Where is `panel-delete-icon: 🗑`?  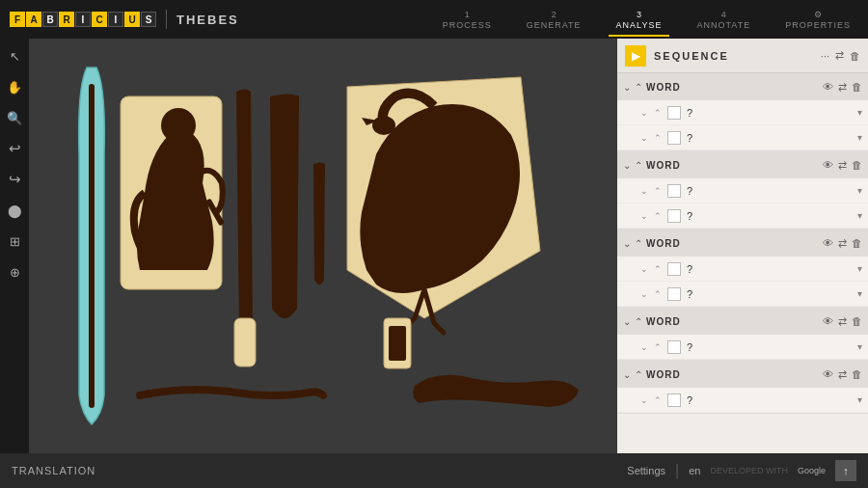 panel-delete-icon: 🗑 is located at coordinates (854, 56).